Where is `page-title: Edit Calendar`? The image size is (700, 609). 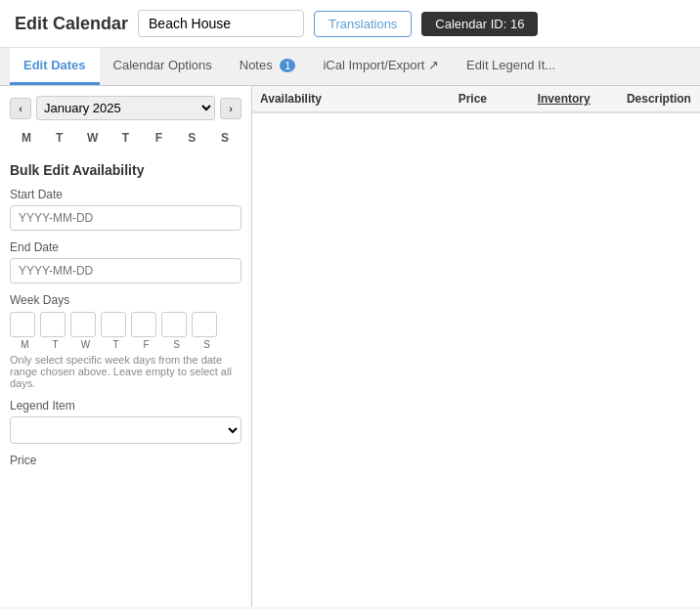
page-title: Edit Calendar is located at coordinates (71, 23).